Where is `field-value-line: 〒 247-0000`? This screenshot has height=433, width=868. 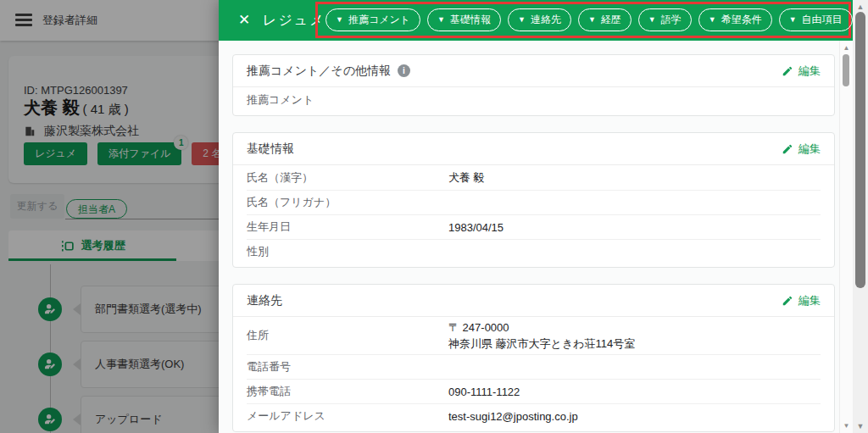 field-value-line: 〒 247-0000 is located at coordinates (542, 327).